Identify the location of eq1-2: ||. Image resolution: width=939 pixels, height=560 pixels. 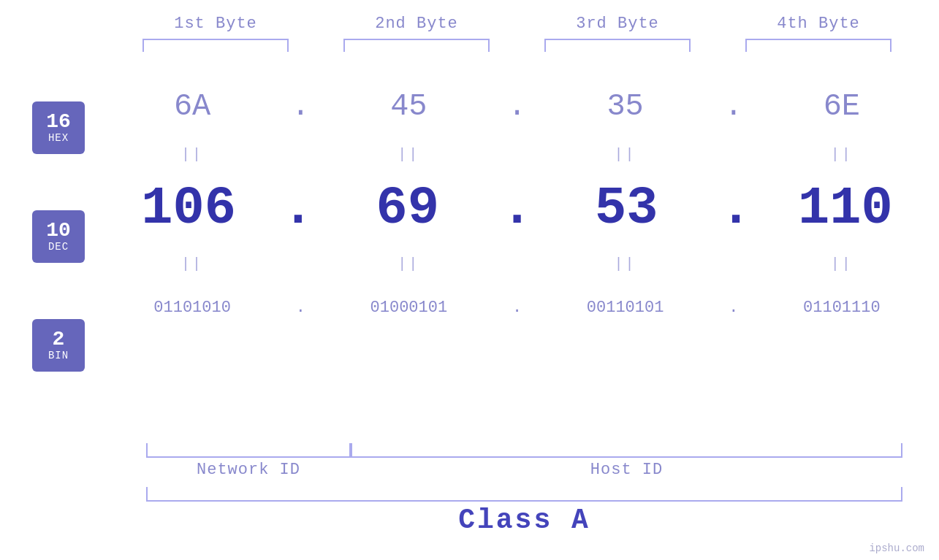
(408, 155).